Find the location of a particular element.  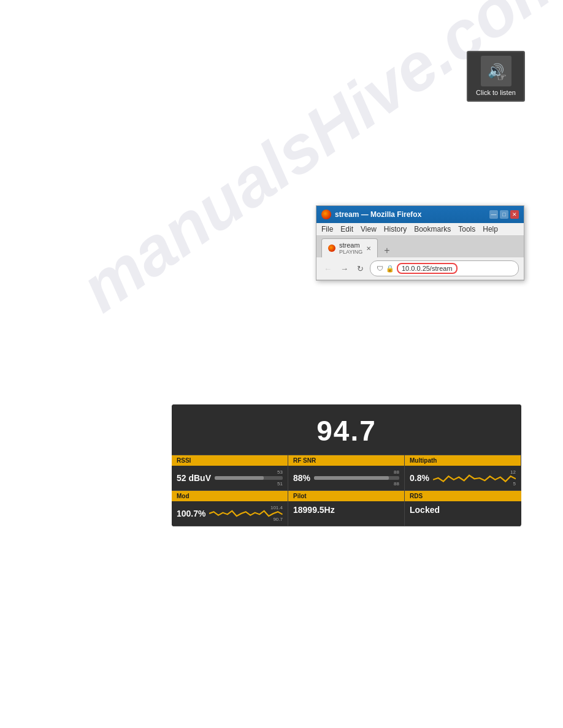

click-to-listen-button: 🔊 ☞ Click to listen is located at coordinates (496, 76).